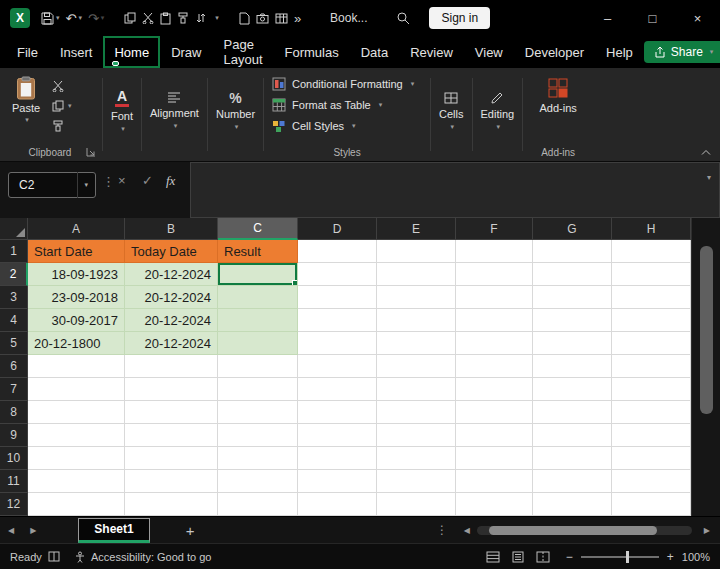 The width and height of the screenshot is (720, 569). Describe the element at coordinates (347, 84) in the screenshot. I see `conditional-formatting-button: Conditional Formatting ▾` at that location.